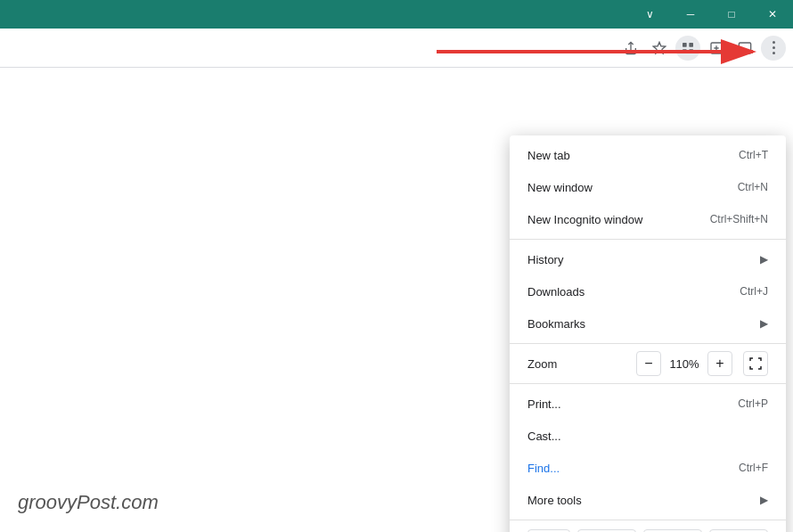 Image resolution: width=793 pixels, height=532 pixels. Describe the element at coordinates (754, 155) in the screenshot. I see `menu-item-shortcut: Ctrl+T` at that location.